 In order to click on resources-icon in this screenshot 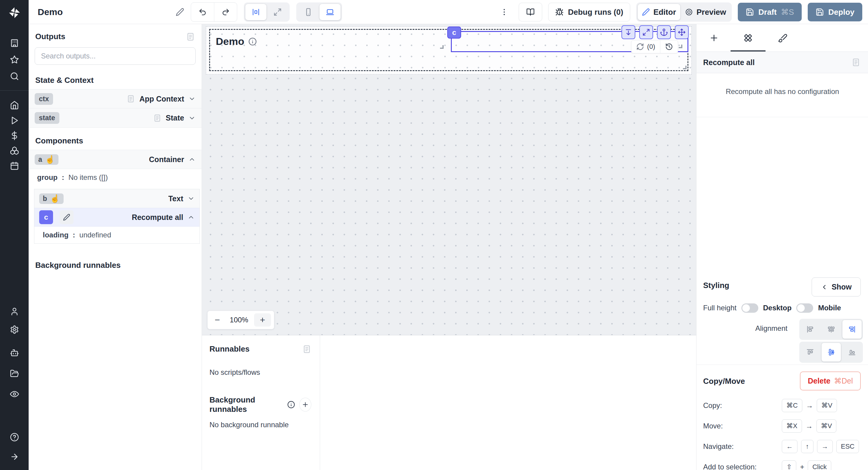, I will do `click(14, 151)`.